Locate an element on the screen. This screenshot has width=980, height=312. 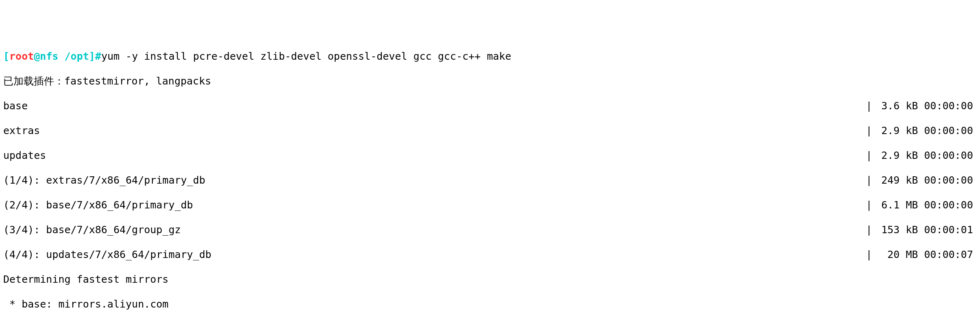
mirror-line: * base: mirrors.aliyun.com is located at coordinates (491, 305).